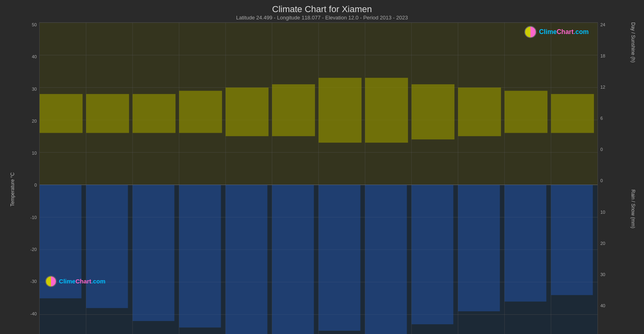  What do you see at coordinates (34, 89) in the screenshot?
I see `y-tick-30: 30` at bounding box center [34, 89].